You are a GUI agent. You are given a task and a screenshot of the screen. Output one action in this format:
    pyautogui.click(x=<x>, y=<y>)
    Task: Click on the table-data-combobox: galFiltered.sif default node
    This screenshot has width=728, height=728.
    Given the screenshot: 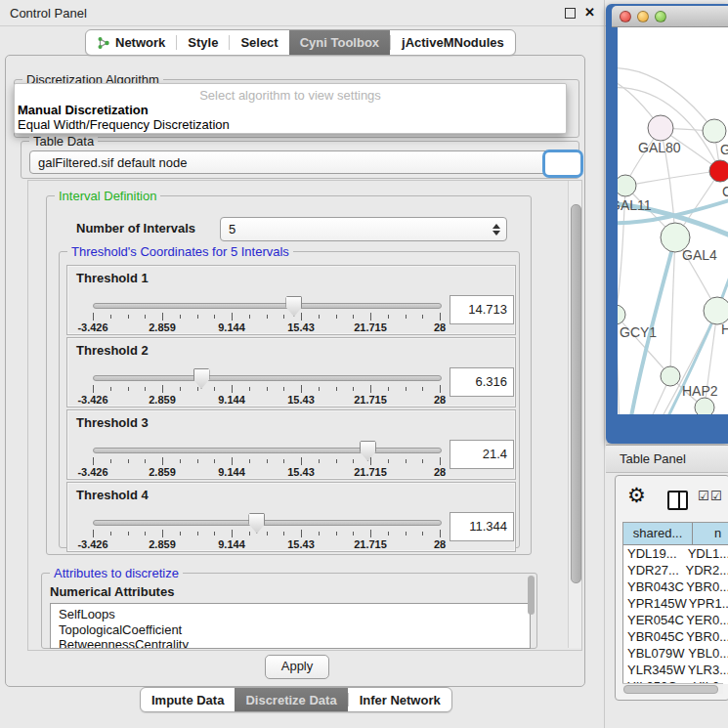 What is the action you would take?
    pyautogui.click(x=301, y=162)
    